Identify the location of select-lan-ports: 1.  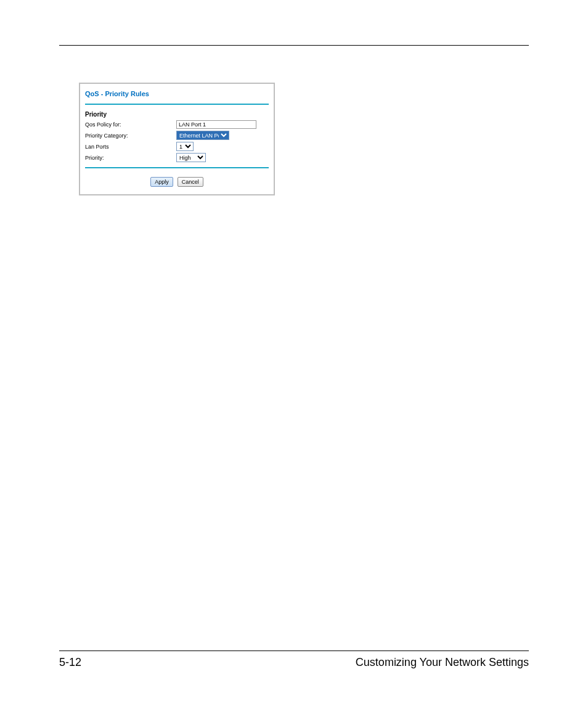
(185, 147).